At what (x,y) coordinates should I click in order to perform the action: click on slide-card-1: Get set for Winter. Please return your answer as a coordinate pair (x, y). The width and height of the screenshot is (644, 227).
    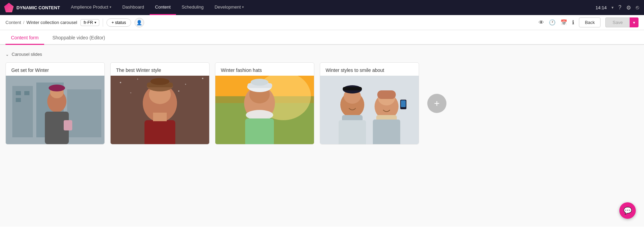
    Looking at the image, I should click on (55, 103).